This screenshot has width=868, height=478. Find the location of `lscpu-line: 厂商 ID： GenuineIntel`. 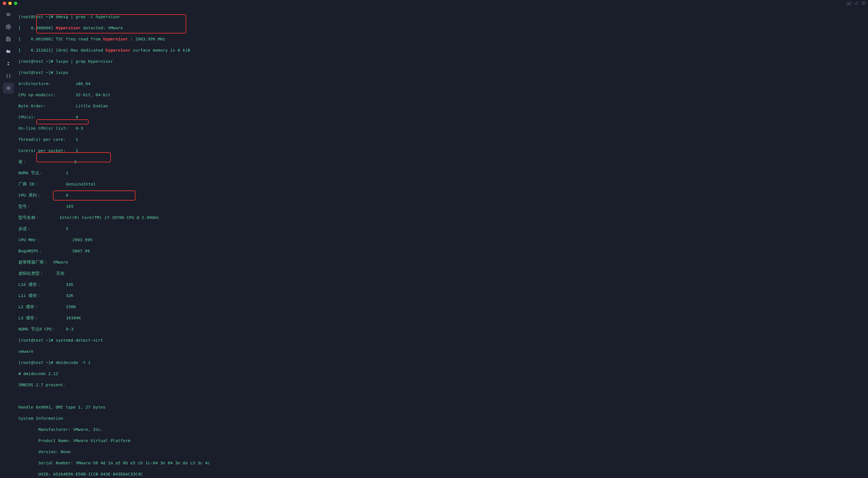

lscpu-line: 厂商 ID： GenuineIntel is located at coordinates (442, 184).